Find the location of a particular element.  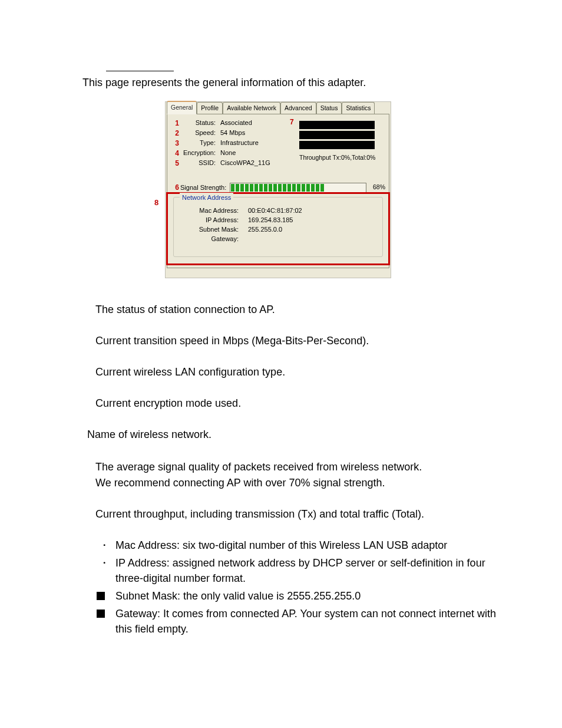

desc-4: Current encryption mode used. is located at coordinates (305, 403).